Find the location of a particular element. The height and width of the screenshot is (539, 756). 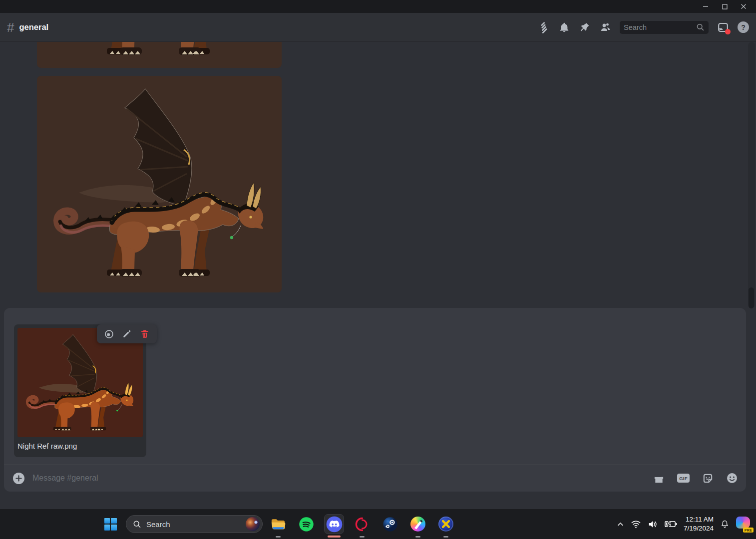

member-list-icon is located at coordinates (605, 27).